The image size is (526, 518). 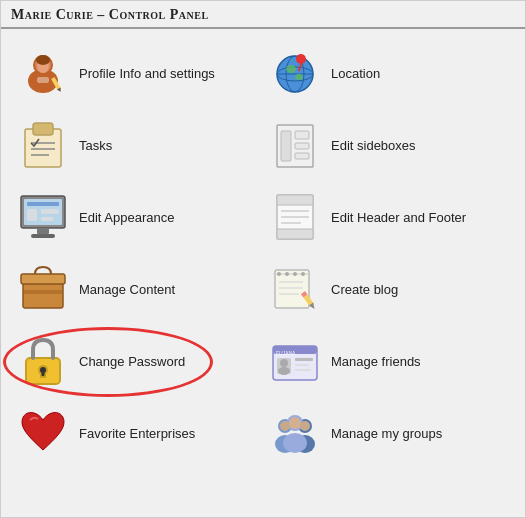 What do you see at coordinates (295, 361) in the screenshot?
I see `manage-friends-icon: FUJANA` at bounding box center [295, 361].